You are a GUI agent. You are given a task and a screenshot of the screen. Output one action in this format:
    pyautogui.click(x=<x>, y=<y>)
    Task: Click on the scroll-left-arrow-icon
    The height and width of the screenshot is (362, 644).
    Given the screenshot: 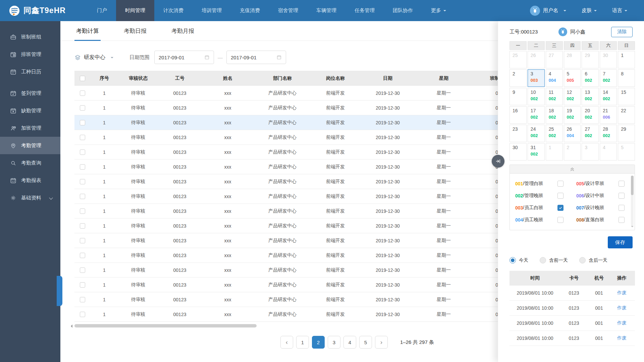 What is the action you would take?
    pyautogui.click(x=71, y=326)
    